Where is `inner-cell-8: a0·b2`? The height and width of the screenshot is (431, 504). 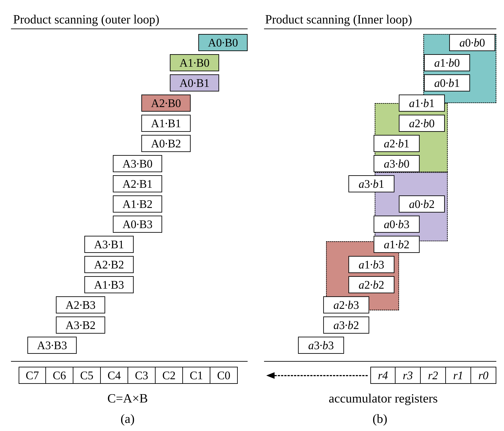
inner-cell-8: a0·b2 is located at coordinates (422, 204).